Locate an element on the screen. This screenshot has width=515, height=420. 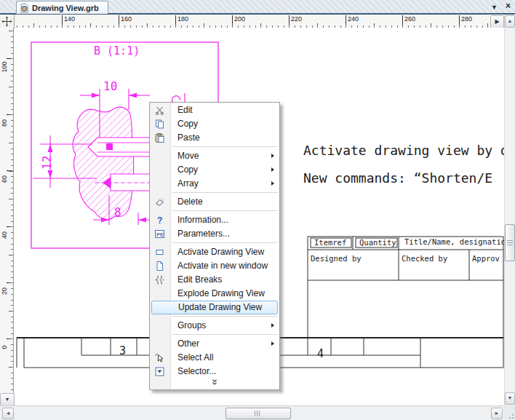
ruler-origin-corner is located at coordinates (7, 22).